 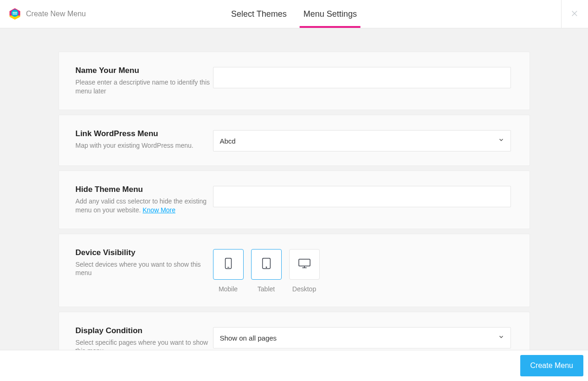 I want to click on display-condition-select: Show on all pages, so click(x=362, y=338).